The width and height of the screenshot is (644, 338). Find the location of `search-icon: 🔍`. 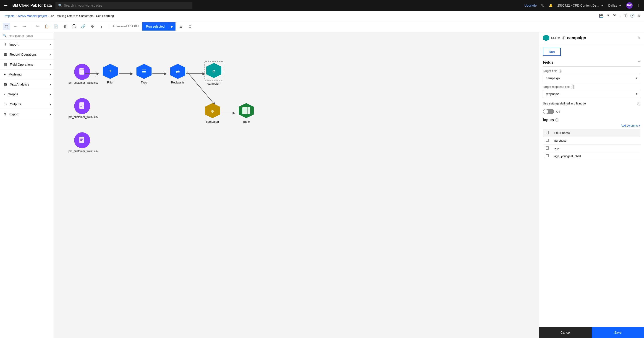

search-icon: 🔍 is located at coordinates (60, 5).